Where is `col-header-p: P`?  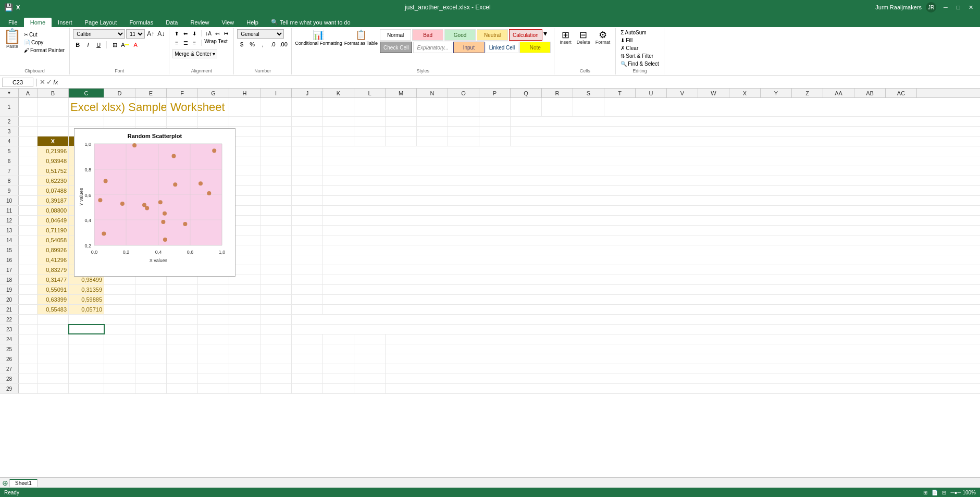
col-header-p: P is located at coordinates (495, 93).